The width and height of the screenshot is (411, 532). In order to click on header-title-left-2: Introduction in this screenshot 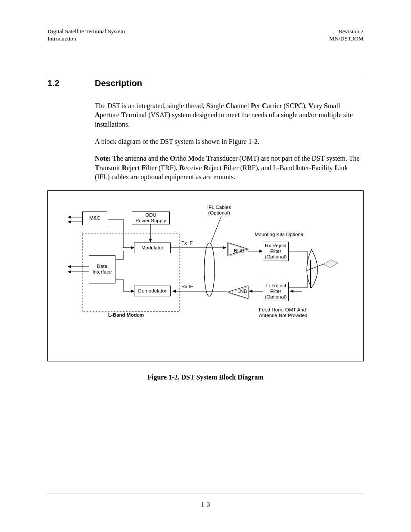, I will do `click(86, 39)`.